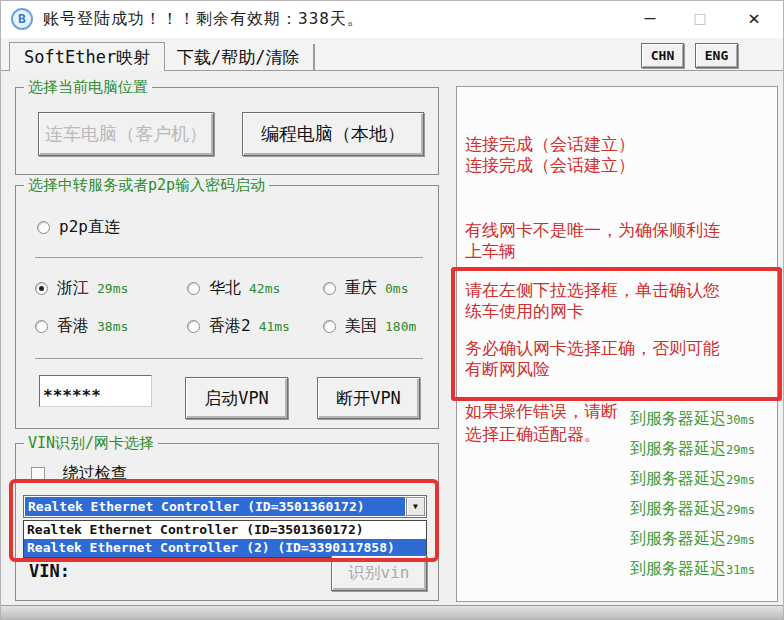  Describe the element at coordinates (96, 391) in the screenshot. I see `password-input: ******` at that location.